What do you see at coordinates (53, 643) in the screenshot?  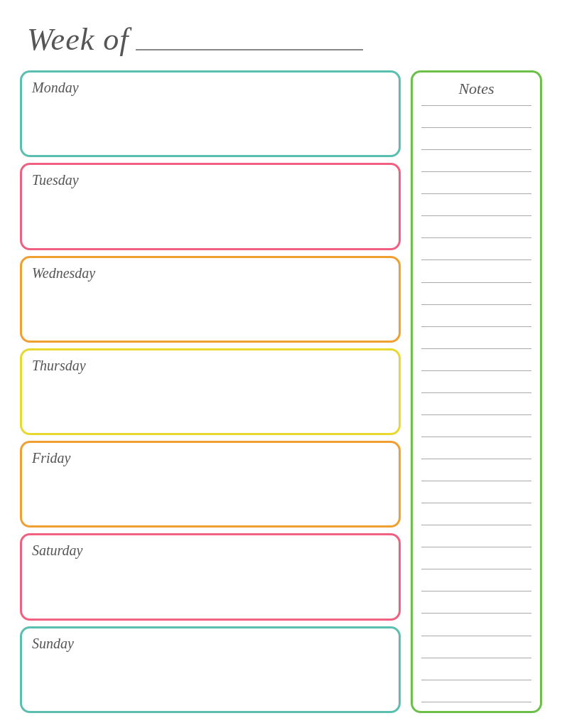 I see `day-label-sunday: Sunday` at bounding box center [53, 643].